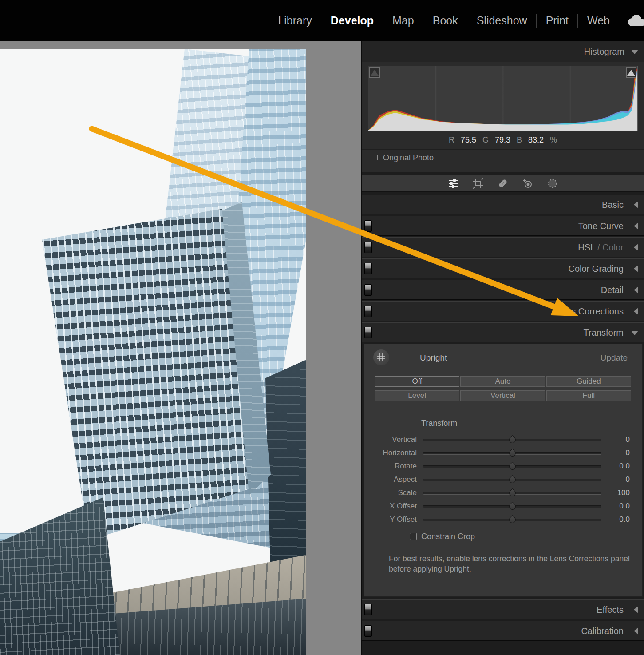  I want to click on nav-library: Library, so click(295, 21).